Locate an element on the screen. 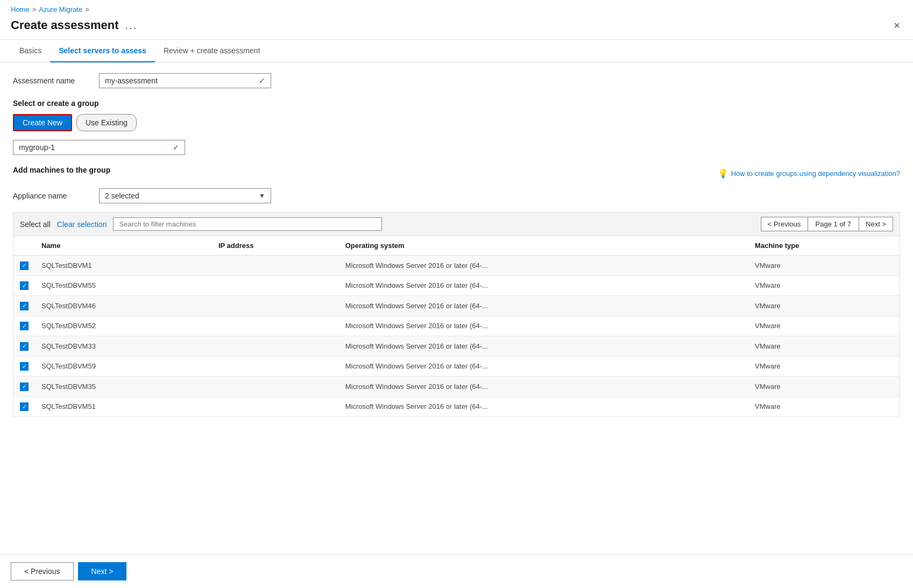 The image size is (913, 588). group-name-value: mygroup-1 is located at coordinates (37, 147).